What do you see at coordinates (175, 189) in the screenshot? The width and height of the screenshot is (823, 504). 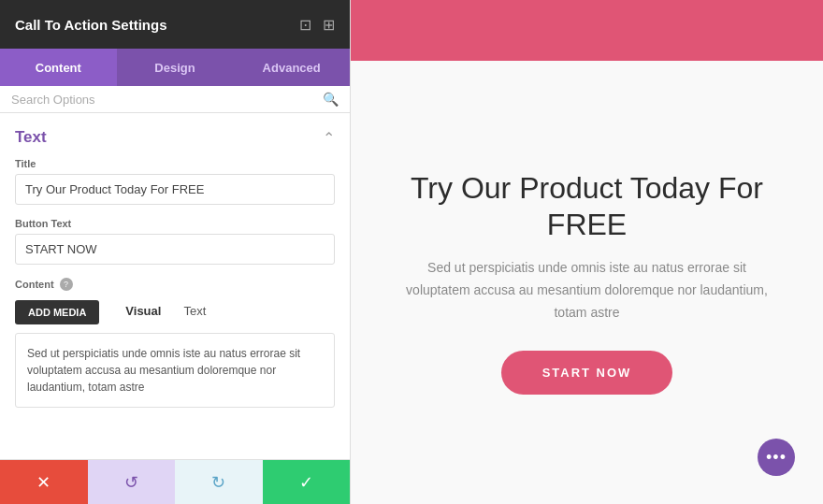 I see `title-input` at bounding box center [175, 189].